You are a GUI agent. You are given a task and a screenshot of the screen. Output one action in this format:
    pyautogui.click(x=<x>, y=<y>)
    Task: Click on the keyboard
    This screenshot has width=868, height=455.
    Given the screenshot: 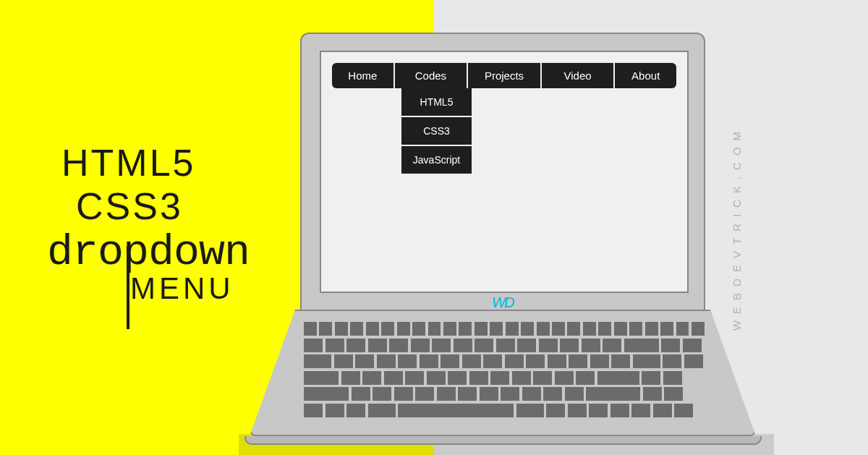 What is the action you would take?
    pyautogui.click(x=504, y=370)
    